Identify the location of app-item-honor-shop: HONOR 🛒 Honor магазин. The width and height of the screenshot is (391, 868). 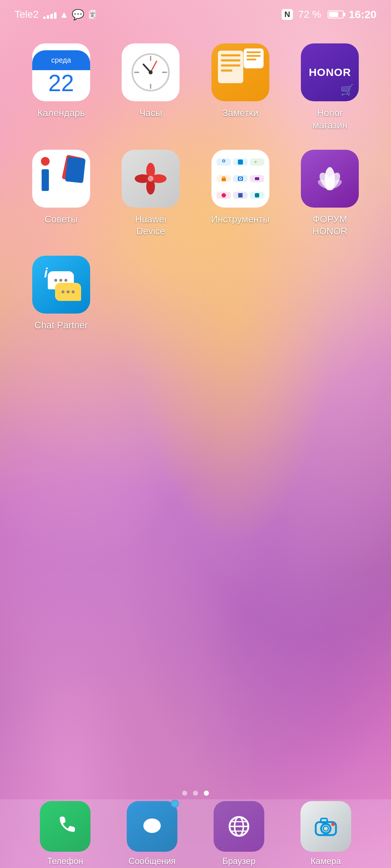
(330, 88).